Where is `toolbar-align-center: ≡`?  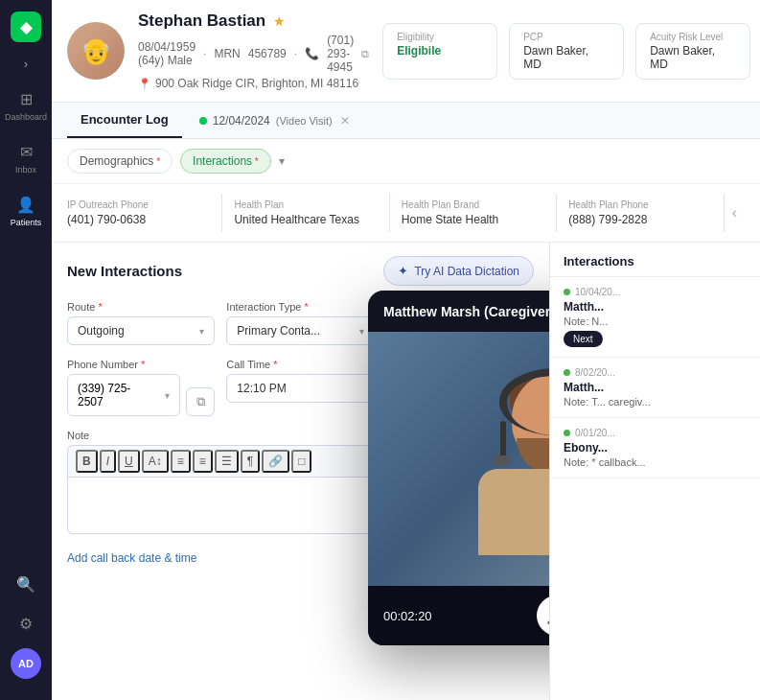
toolbar-align-center: ≡ is located at coordinates (203, 461).